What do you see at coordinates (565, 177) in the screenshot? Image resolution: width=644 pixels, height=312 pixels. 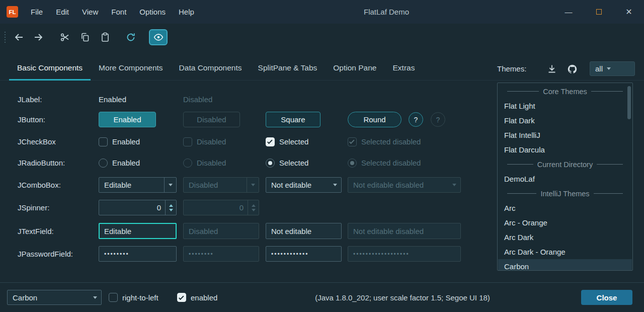 I see `theme-list: Core ThemesFlat LightFlat DarkFlat Intel…` at bounding box center [565, 177].